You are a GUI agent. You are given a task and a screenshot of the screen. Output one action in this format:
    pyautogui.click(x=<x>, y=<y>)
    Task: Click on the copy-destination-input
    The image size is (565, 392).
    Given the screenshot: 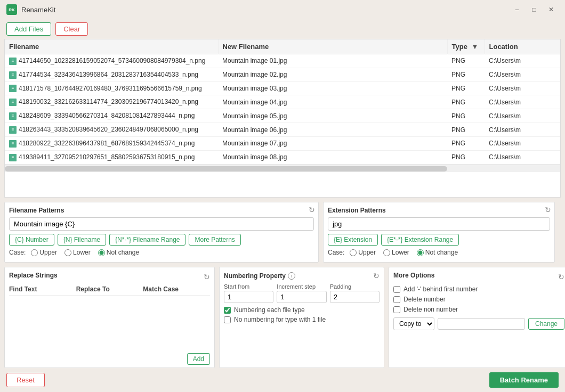 What is the action you would take?
    pyautogui.click(x=481, y=324)
    